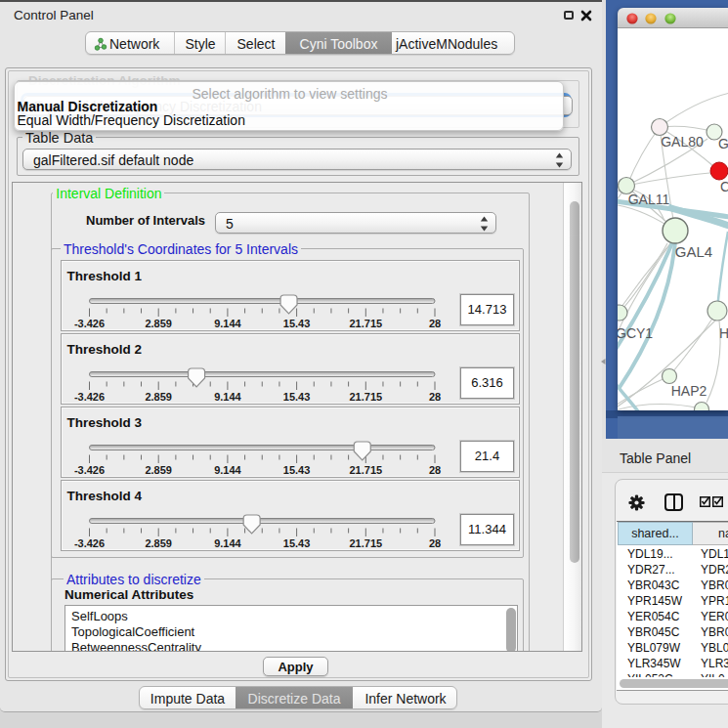 The image size is (728, 728). What do you see at coordinates (690, 391) in the screenshot?
I see `svg-text: HAP2` at bounding box center [690, 391].